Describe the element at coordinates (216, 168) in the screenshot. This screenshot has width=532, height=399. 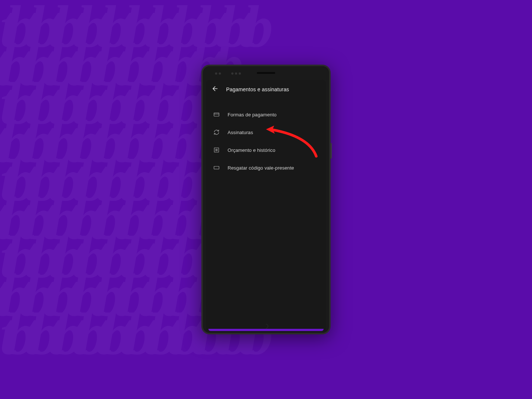
I see `gift-code-icon` at that location.